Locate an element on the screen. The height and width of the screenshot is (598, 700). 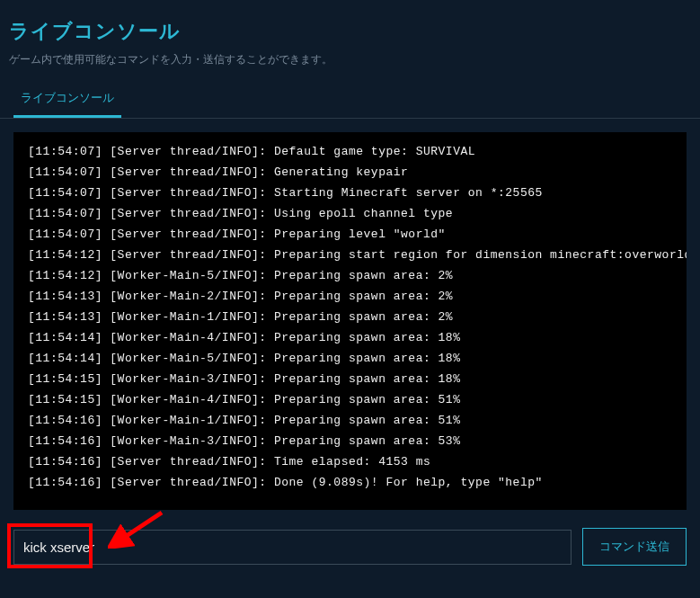
tab-bar: ライブコンソール is located at coordinates (350, 100).